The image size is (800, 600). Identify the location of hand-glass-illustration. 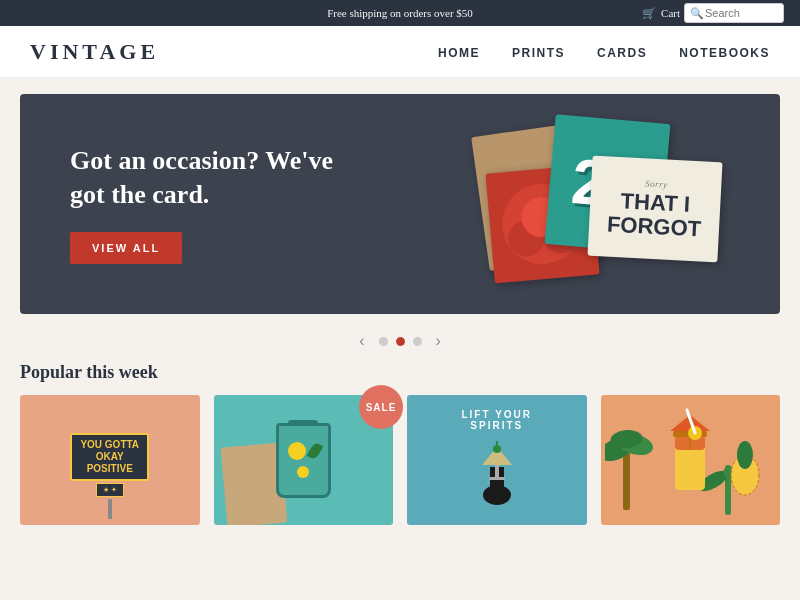
(497, 474).